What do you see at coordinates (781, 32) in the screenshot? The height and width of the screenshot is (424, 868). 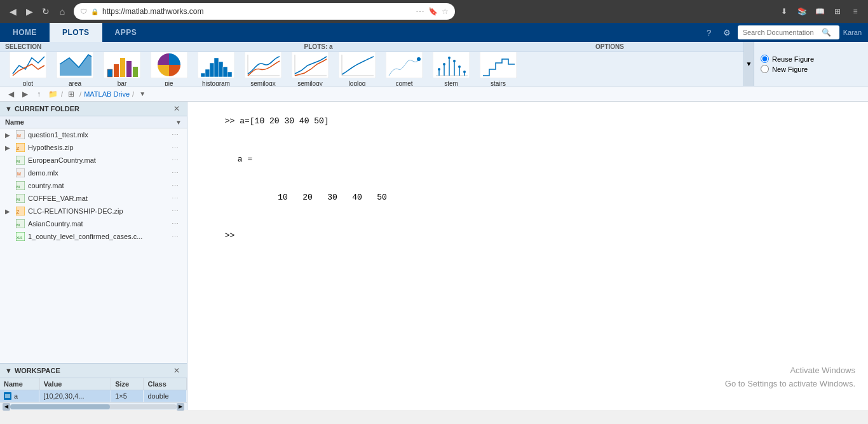 I see `search-doc-input` at bounding box center [781, 32].